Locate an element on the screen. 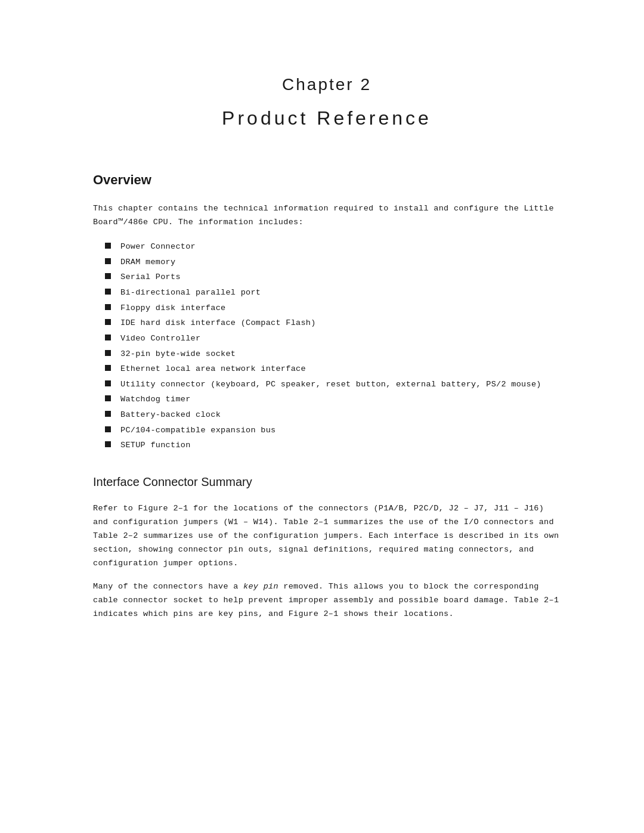  list-item: Video Controller is located at coordinates (333, 339).